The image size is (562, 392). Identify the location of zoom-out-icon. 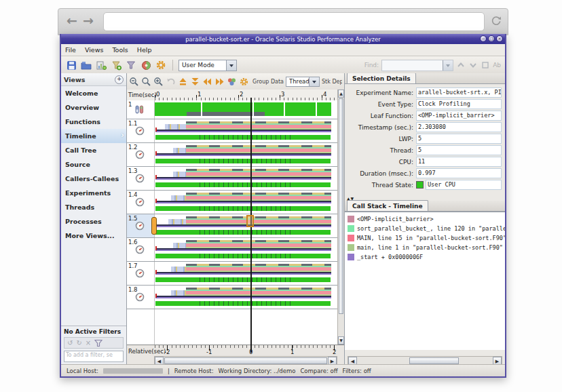
(134, 81).